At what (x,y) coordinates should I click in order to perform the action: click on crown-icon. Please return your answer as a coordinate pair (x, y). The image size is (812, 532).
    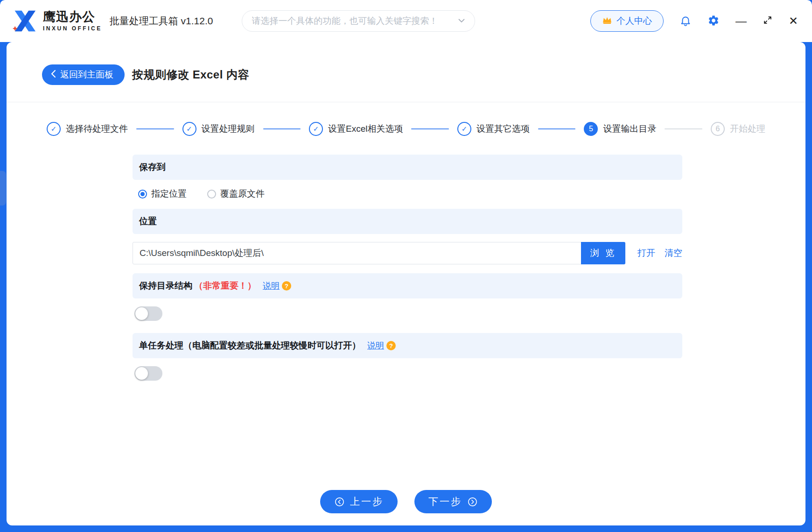
    Looking at the image, I should click on (607, 21).